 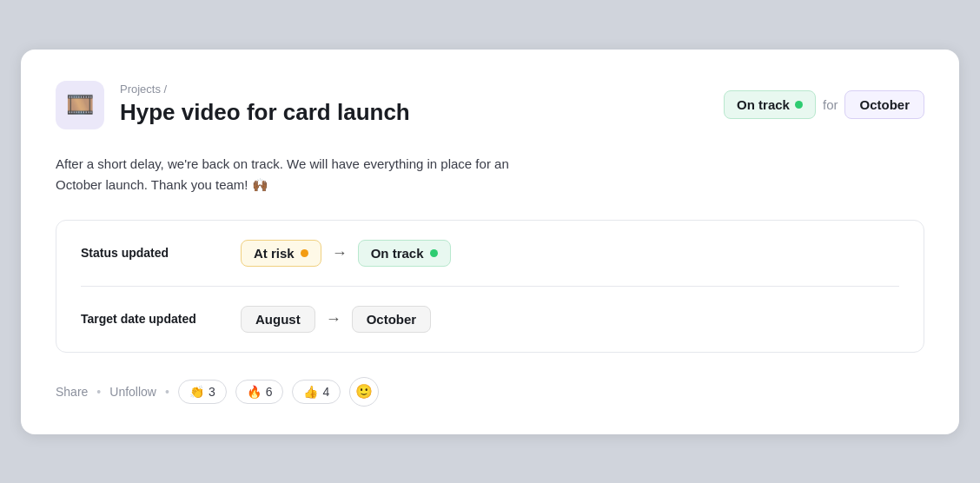 What do you see at coordinates (265, 104) in the screenshot?
I see `header-text: Projects / Hype video for card launch` at bounding box center [265, 104].